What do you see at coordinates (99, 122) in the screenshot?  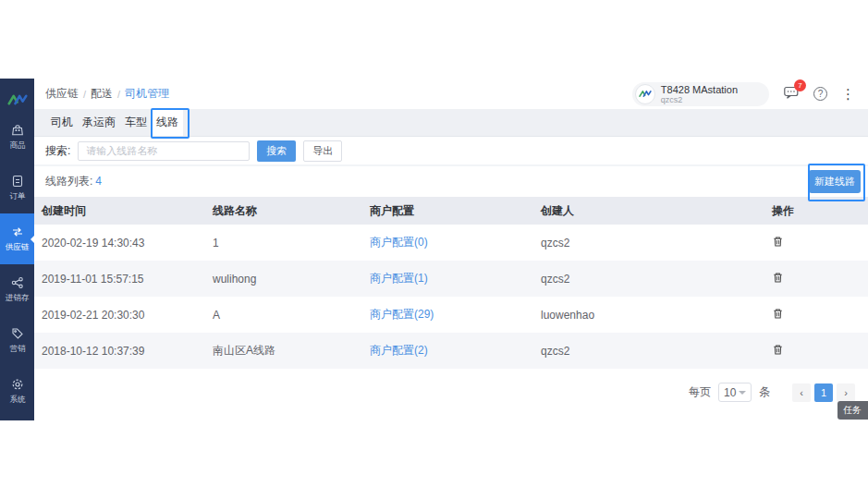 I see `tab-carrier: 承运商` at bounding box center [99, 122].